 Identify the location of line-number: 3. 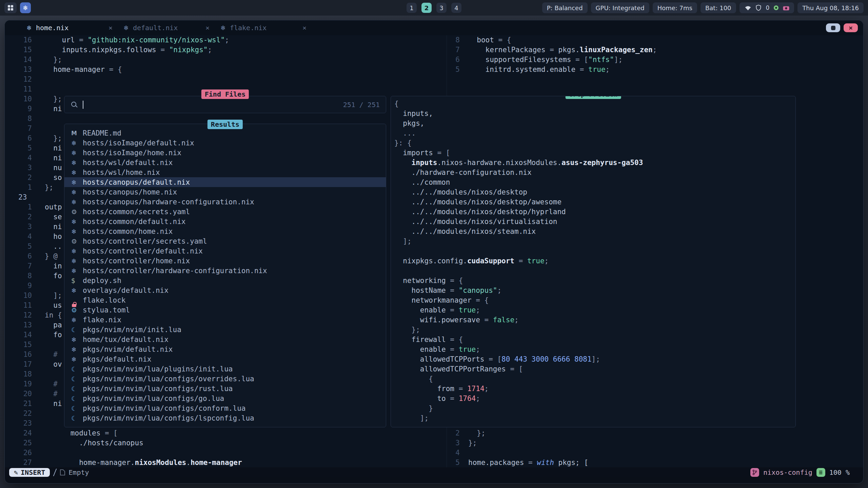
(18, 227).